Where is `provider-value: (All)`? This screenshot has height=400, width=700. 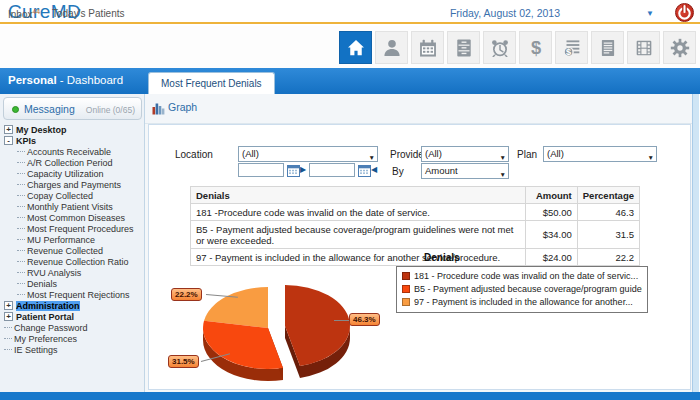 provider-value: (All) is located at coordinates (434, 154).